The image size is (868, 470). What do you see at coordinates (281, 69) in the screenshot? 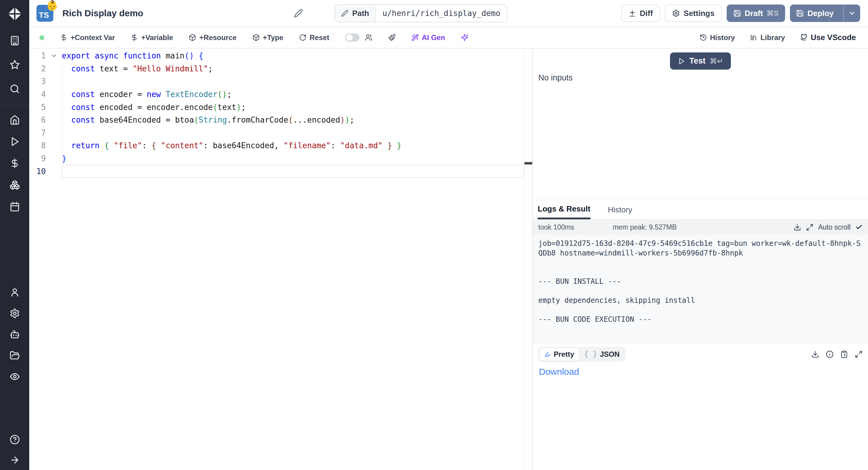
I see `code-line: 2 const text = "Hello Windmill";` at bounding box center [281, 69].